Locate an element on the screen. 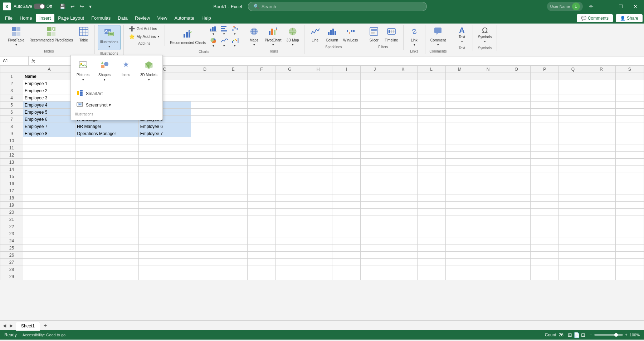 The height and width of the screenshot is (341, 644). cell-r22c16 is located at coordinates (573, 227).